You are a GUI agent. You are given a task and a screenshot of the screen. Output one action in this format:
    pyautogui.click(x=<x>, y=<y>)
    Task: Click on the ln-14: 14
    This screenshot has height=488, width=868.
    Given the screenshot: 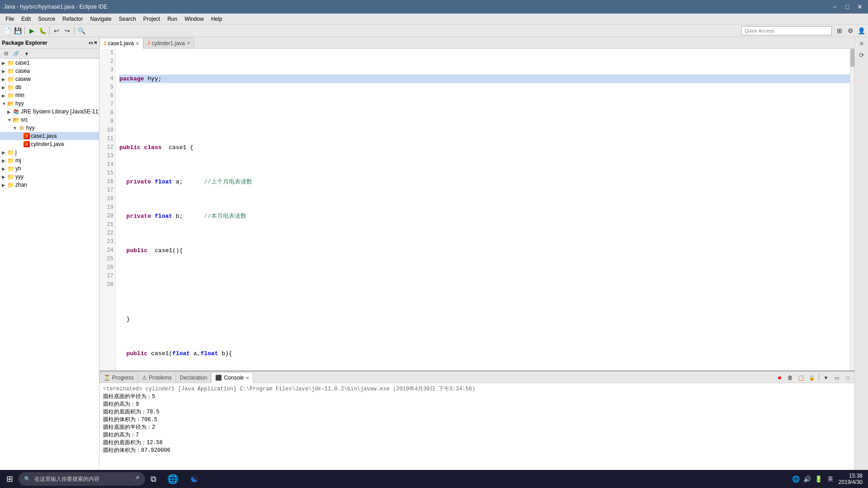 What is the action you would take?
    pyautogui.click(x=107, y=164)
    